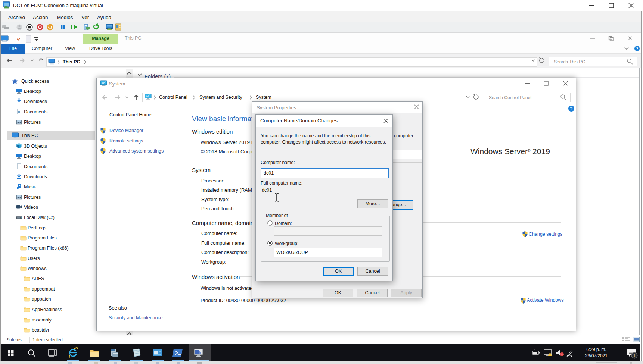 This screenshot has width=643, height=364. I want to click on svg-text: Program Files (x86), so click(48, 248).